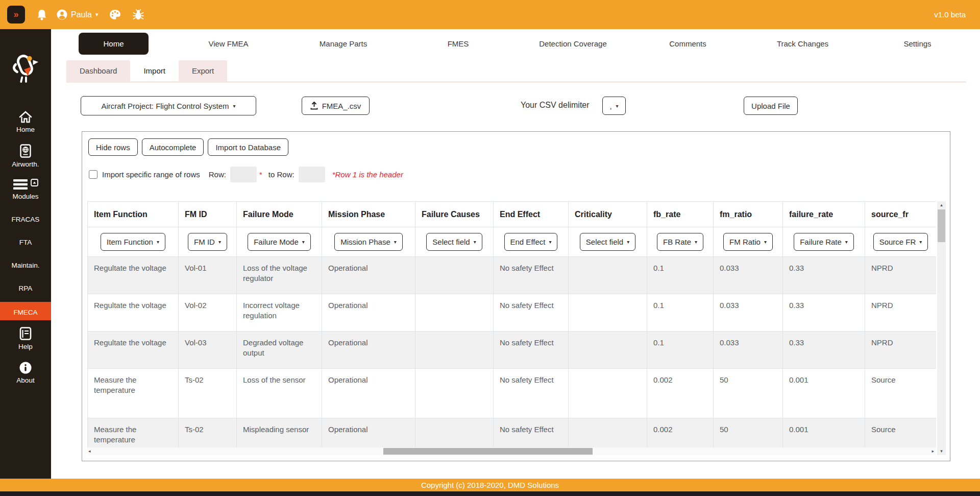  What do you see at coordinates (941, 205) in the screenshot?
I see `scroll-up-arrow-icon: ▴` at bounding box center [941, 205].